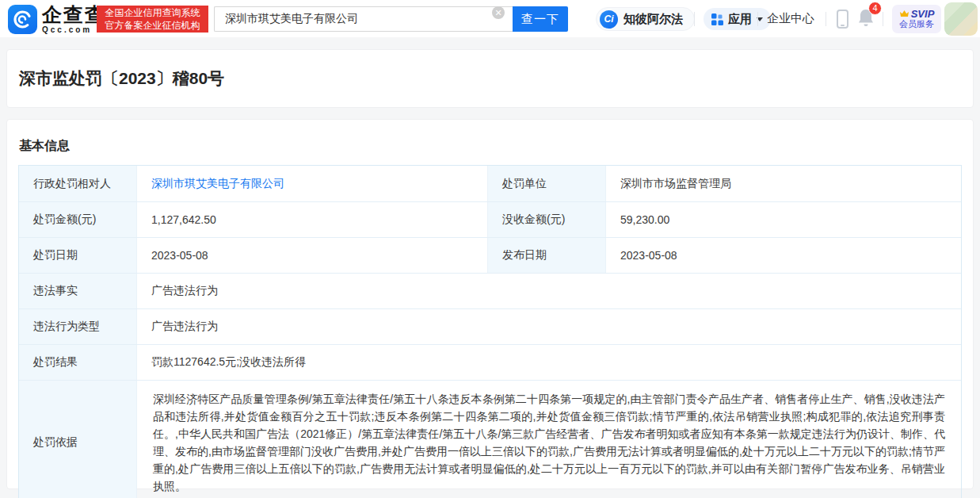 The width and height of the screenshot is (980, 498). What do you see at coordinates (218, 184) in the screenshot?
I see `company-link: 深圳市琪艾美电子有限公司` at bounding box center [218, 184].